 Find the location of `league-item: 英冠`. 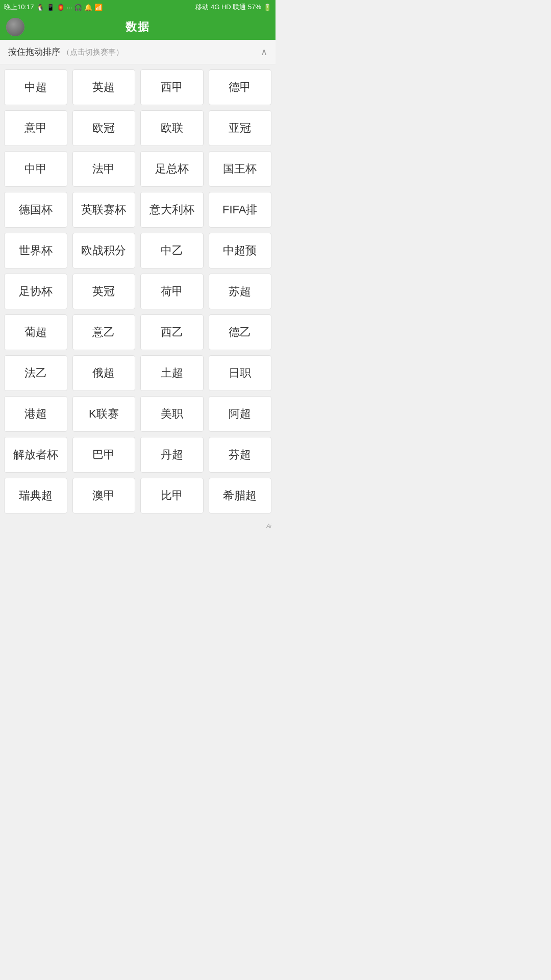

league-item: 英冠 is located at coordinates (104, 291).